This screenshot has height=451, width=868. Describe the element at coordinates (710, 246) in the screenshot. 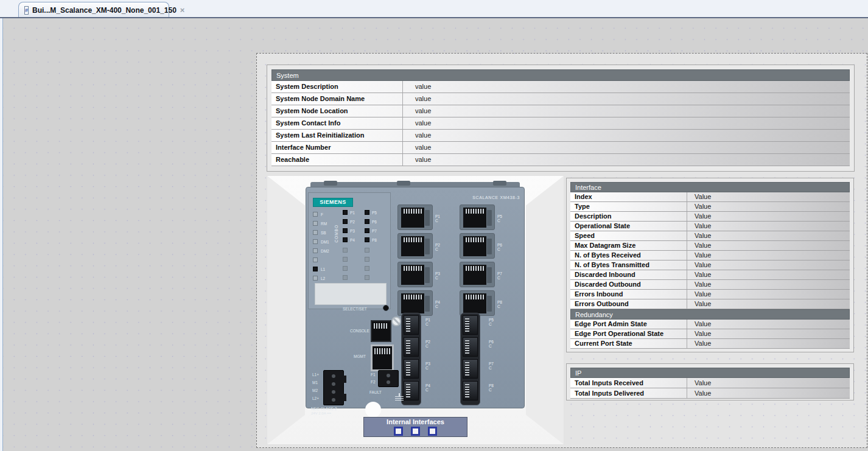

I see `table-row: Max Datagram SizeValue` at that location.